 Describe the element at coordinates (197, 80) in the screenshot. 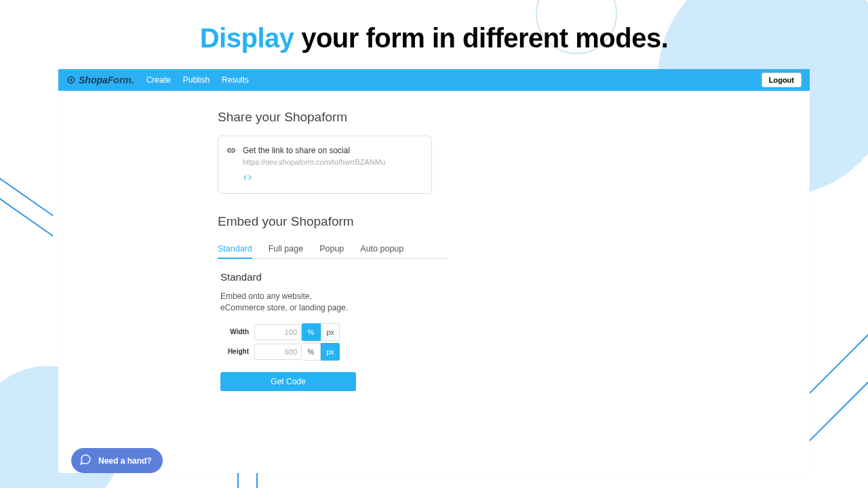

I see `nav-link-publish: Publish` at that location.